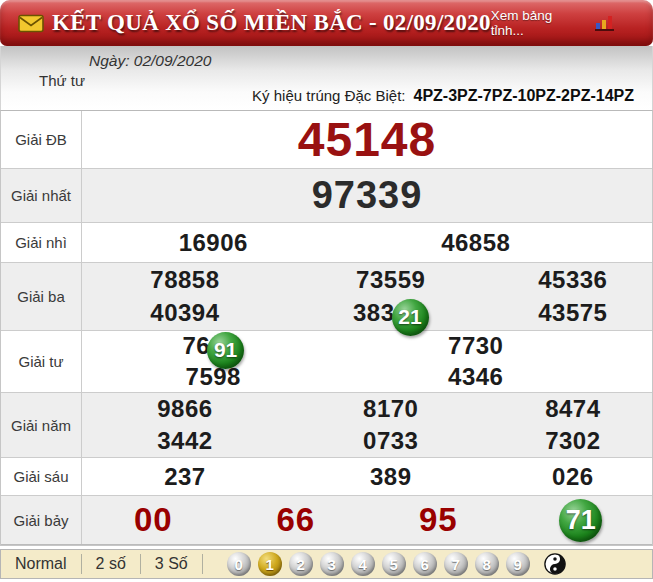  Describe the element at coordinates (42, 140) in the screenshot. I see `prize-label: Giải ĐB` at that location.